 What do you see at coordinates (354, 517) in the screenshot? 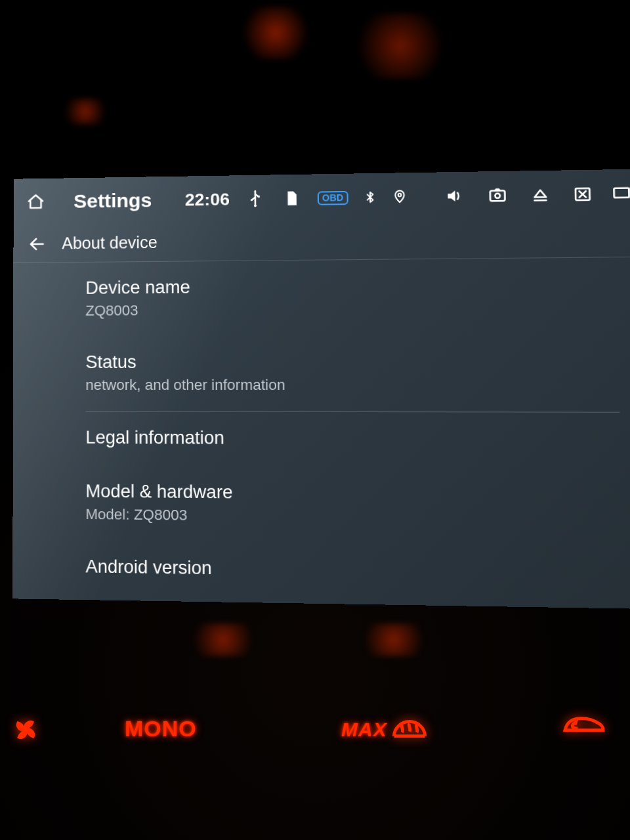
I see `item-subtitle: Model: ZQ8003` at bounding box center [354, 517].